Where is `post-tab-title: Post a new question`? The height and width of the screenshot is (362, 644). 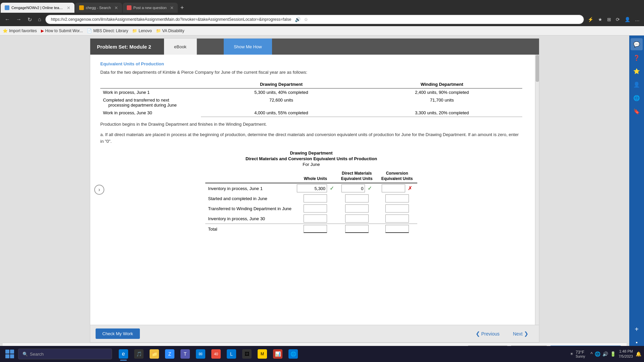 post-tab-title: Post a new question is located at coordinates (150, 8).